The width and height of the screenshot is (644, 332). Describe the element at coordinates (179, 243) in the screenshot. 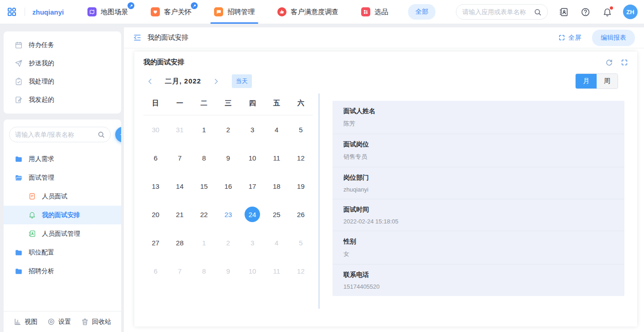

I see `calendar-day: 28` at that location.